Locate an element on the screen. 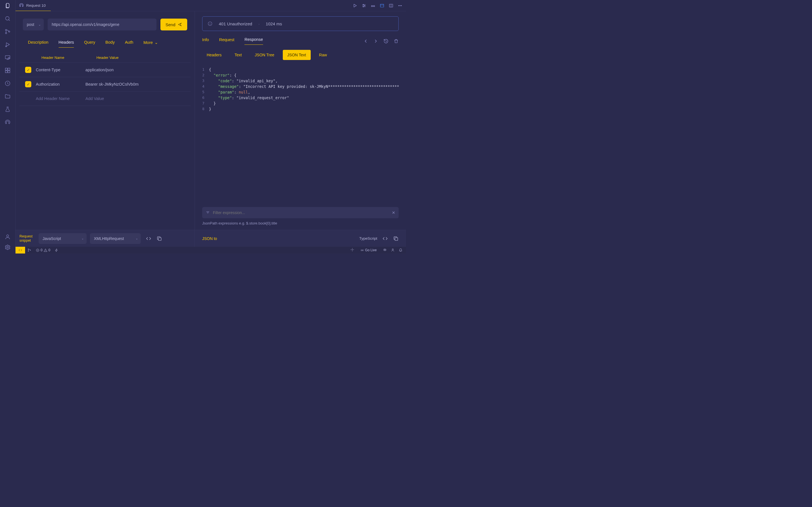 The height and width of the screenshot is (507, 812). response-body-code: 12345678 { "error": { "code": "invalid_a… is located at coordinates (301, 136).